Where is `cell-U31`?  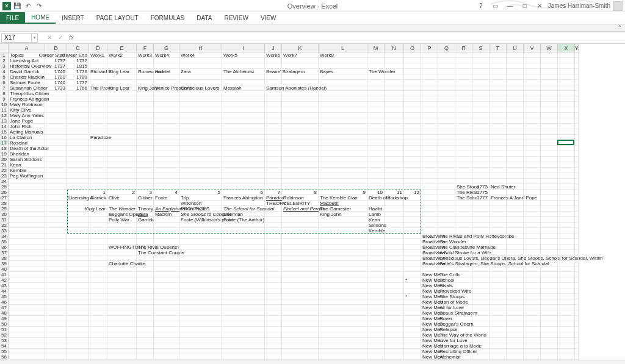 cell-U31 is located at coordinates (515, 219).